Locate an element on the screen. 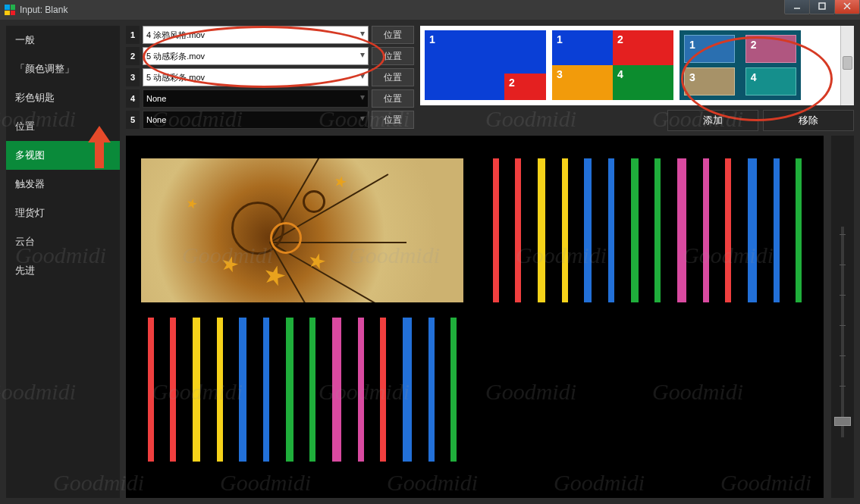 The width and height of the screenshot is (860, 504). source-row: 3 5 动感彩条.mov 位置 is located at coordinates (270, 77).